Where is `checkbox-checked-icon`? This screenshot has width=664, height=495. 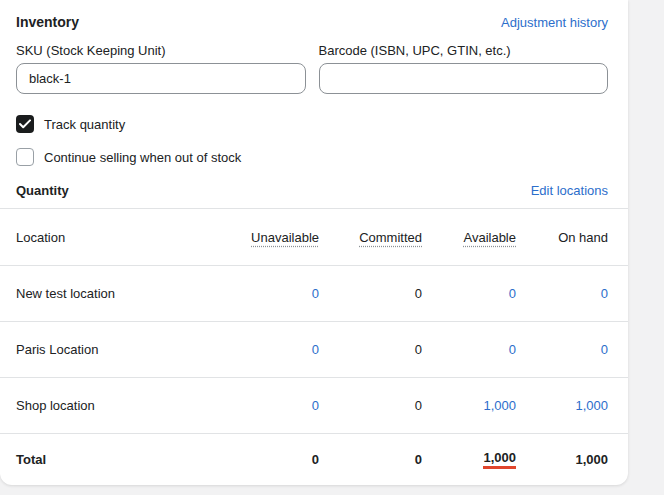
checkbox-checked-icon is located at coordinates (25, 124).